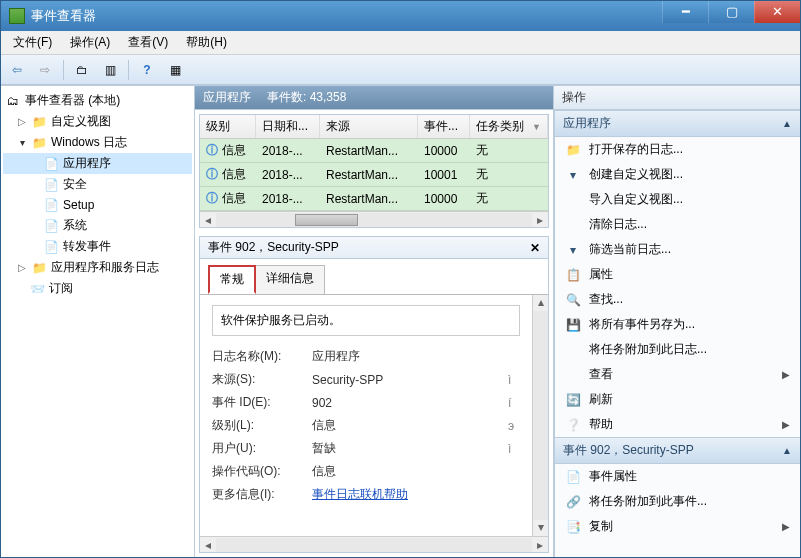 The height and width of the screenshot is (558, 801). Describe the element at coordinates (786, 424) in the screenshot. I see `chevron-right-icon: ▶` at that location.